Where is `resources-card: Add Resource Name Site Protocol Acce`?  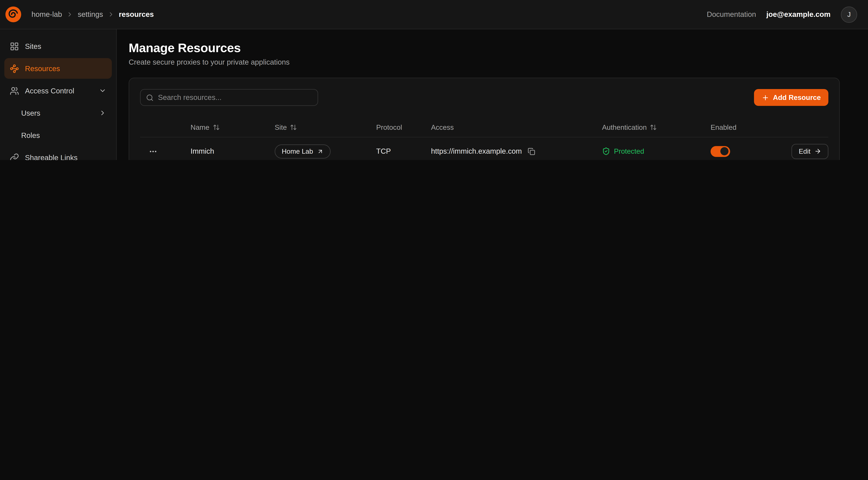
resources-card: Add Resource Name Site Protocol Acce is located at coordinates (484, 119).